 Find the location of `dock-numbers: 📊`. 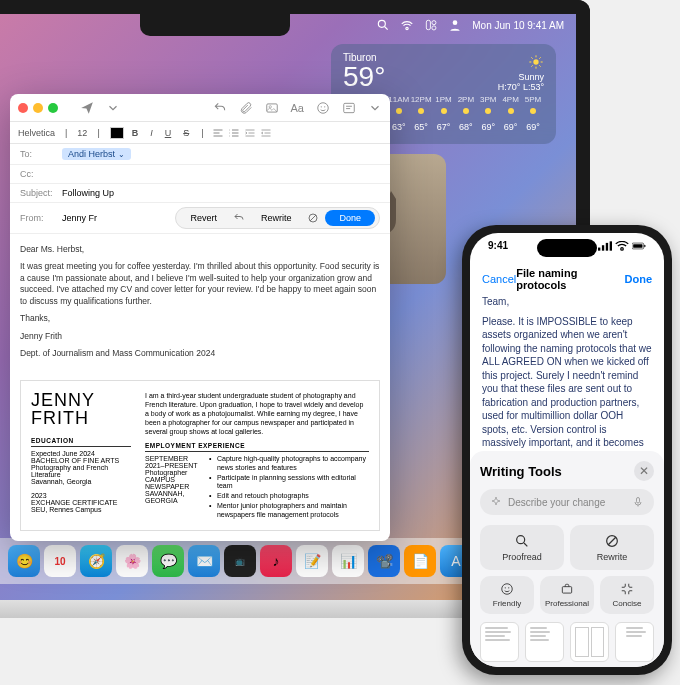

dock-numbers: 📊 is located at coordinates (348, 561).